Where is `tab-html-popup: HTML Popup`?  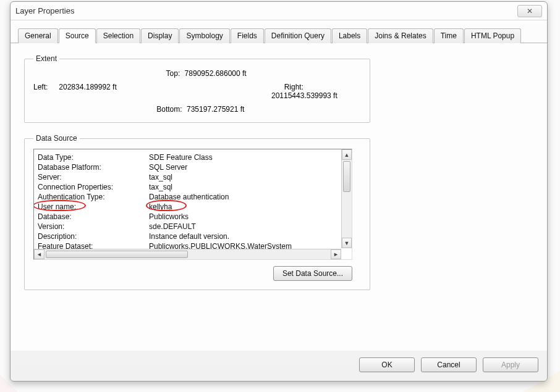 tab-html-popup: HTML Popup is located at coordinates (493, 36).